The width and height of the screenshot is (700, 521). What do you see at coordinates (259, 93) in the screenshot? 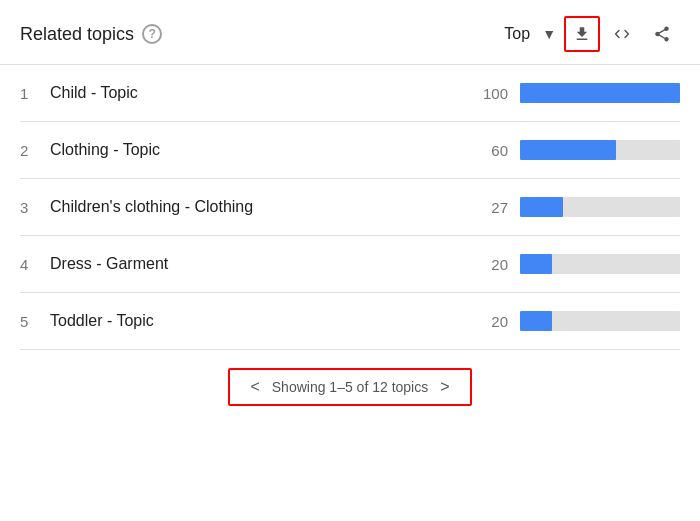
I see `row-topic-name: Child - Topic` at bounding box center [259, 93].